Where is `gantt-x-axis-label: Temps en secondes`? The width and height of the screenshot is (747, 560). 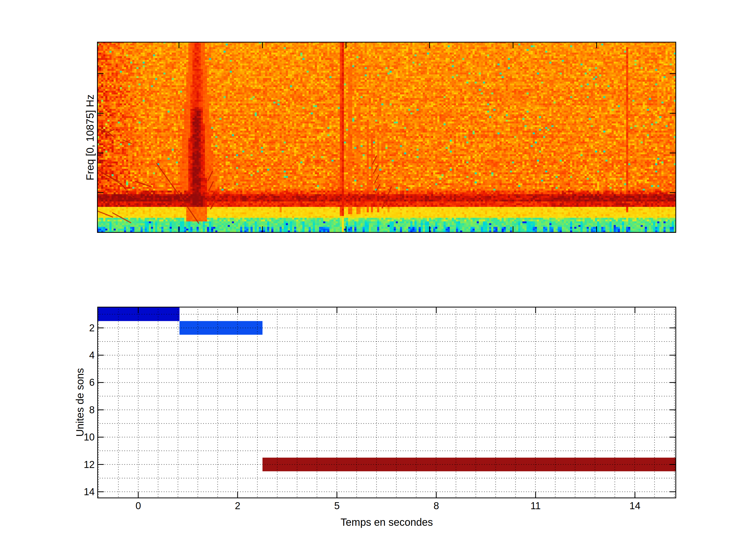
gantt-x-axis-label: Temps en secondes is located at coordinates (387, 523).